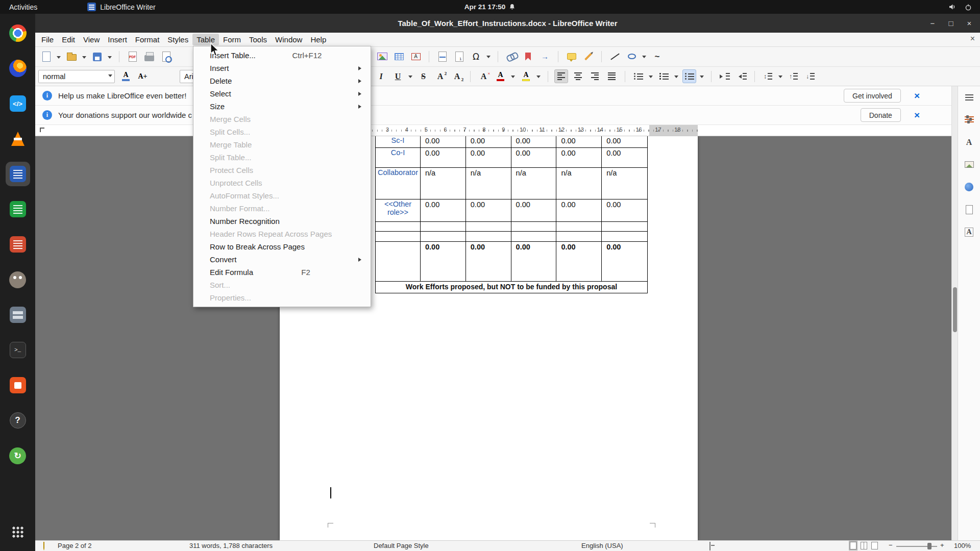  Describe the element at coordinates (282, 221) in the screenshot. I see `table-menu-item: Number Recognition` at that location.